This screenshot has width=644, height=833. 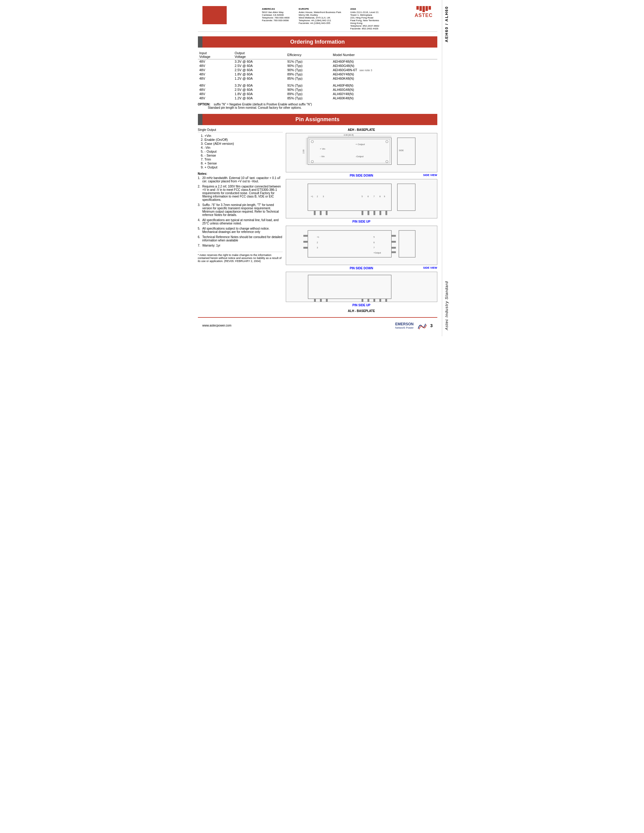 I want to click on europe-line2: Merry Hill, Dudley, so click(x=320, y=15).